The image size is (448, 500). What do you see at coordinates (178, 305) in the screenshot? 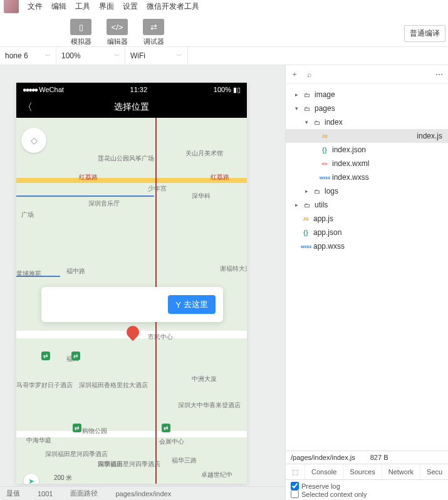
I see `route-icon: Y` at bounding box center [178, 305].